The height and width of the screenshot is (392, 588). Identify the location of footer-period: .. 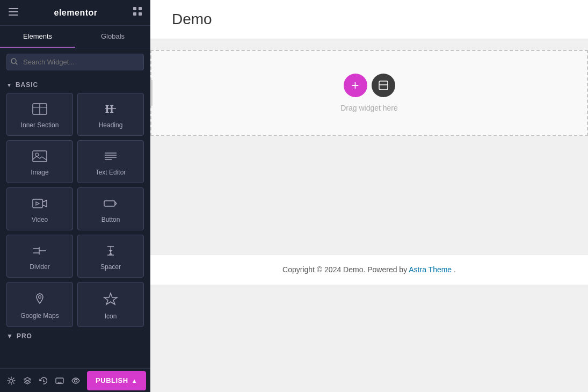
(455, 270).